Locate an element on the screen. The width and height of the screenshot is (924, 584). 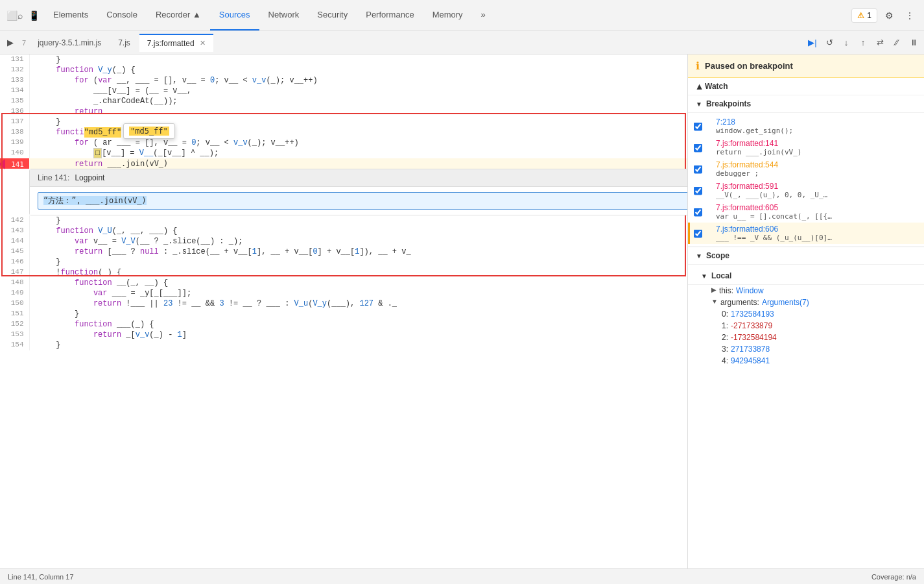
line-num-133: 133 is located at coordinates (14, 80).